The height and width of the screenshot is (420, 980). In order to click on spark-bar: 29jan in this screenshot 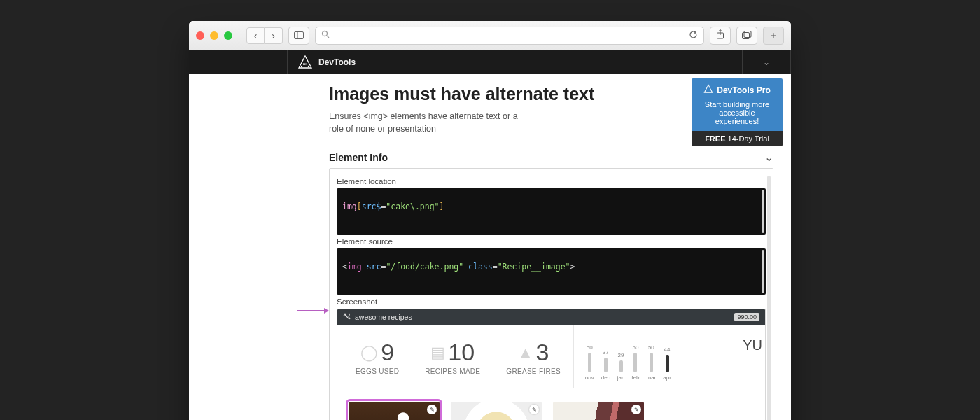, I will do `click(622, 367)`.